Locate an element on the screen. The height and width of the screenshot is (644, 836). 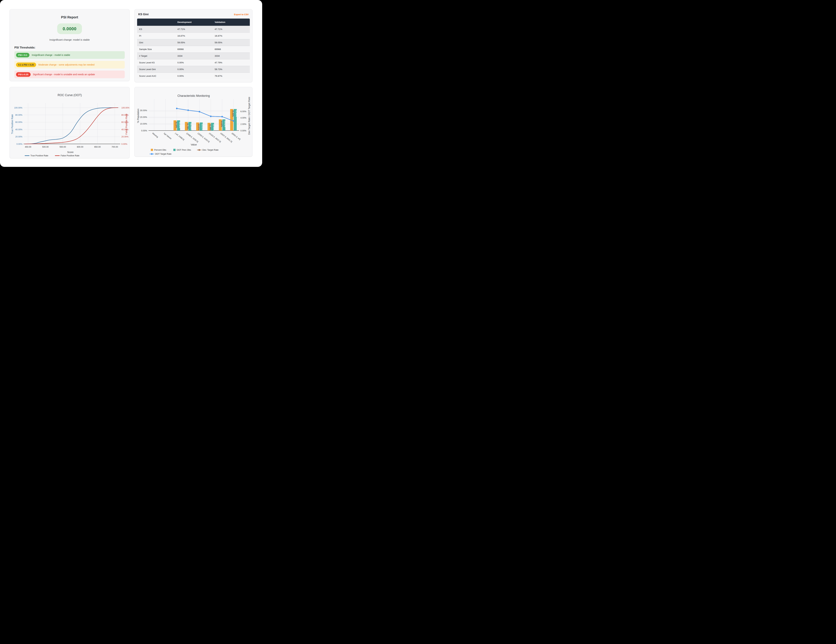
ks-col-validation: Validation is located at coordinates (231, 22).